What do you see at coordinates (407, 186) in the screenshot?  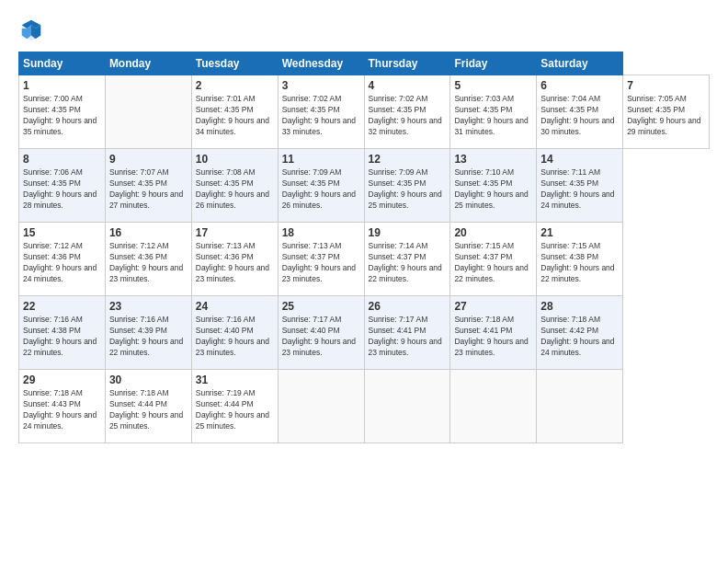 I see `day-cell-12: 12Sunrise: 7:09 AMSunset: 4:35 PMDayligh…` at bounding box center [407, 186].